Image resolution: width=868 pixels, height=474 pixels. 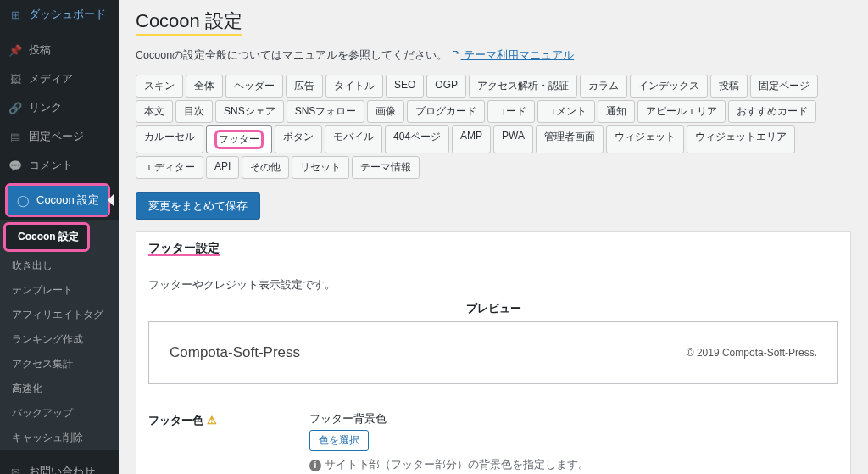 What do you see at coordinates (460, 465) in the screenshot?
I see `bg-color-hint: iサイト下部（フッター部分）の背景色を指定します。` at bounding box center [460, 465].